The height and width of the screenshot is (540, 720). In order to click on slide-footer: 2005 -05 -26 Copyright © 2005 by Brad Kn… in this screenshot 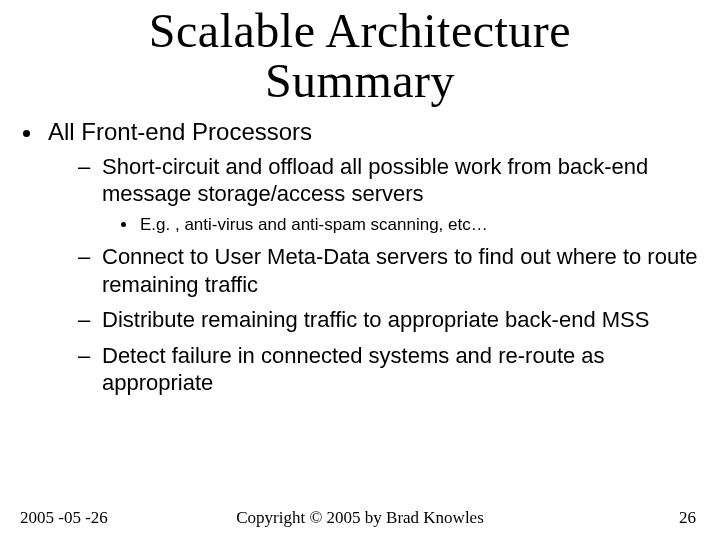, I will do `click(360, 518)`.